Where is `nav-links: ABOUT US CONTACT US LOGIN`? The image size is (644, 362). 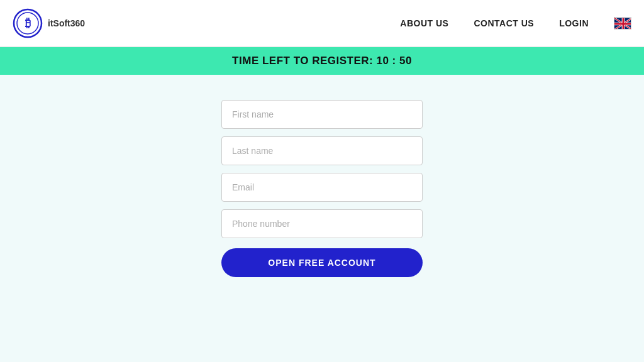
nav-links: ABOUT US CONTACT US LOGIN is located at coordinates (516, 23).